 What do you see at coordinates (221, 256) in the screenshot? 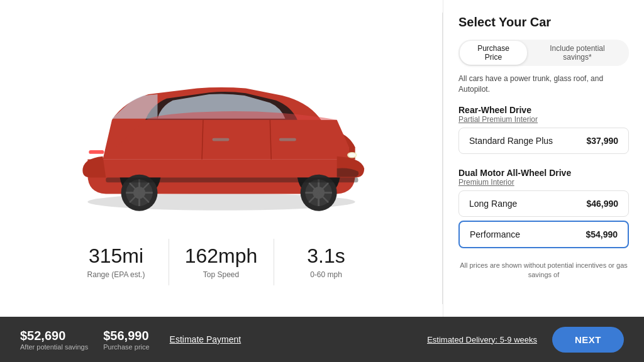
I see `speed-value: 162mph` at bounding box center [221, 256].